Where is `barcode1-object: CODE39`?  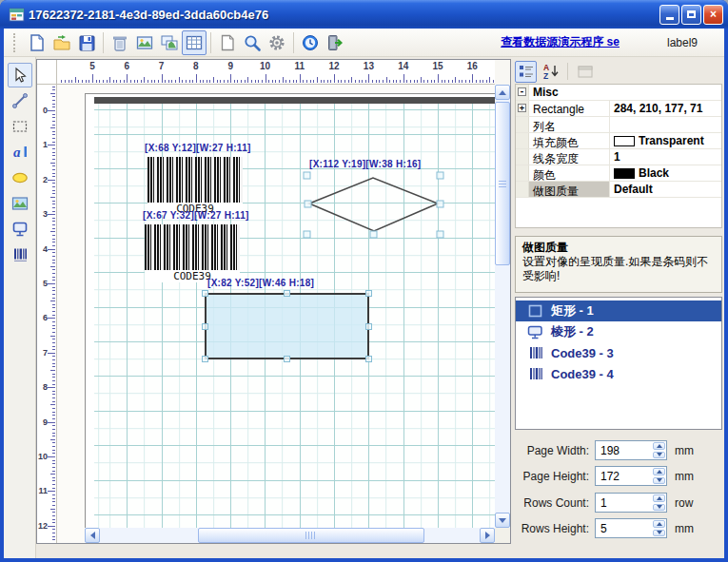 barcode1-object: CODE39 is located at coordinates (195, 186).